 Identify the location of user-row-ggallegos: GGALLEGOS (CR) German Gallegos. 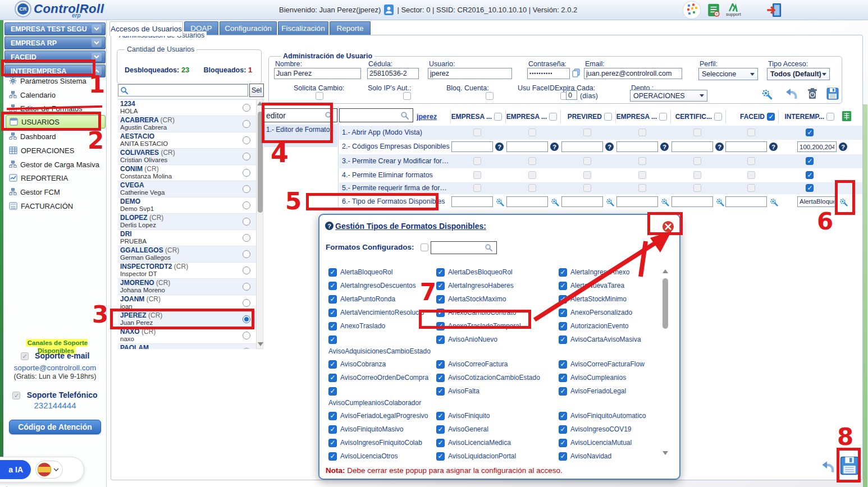
(187, 254).